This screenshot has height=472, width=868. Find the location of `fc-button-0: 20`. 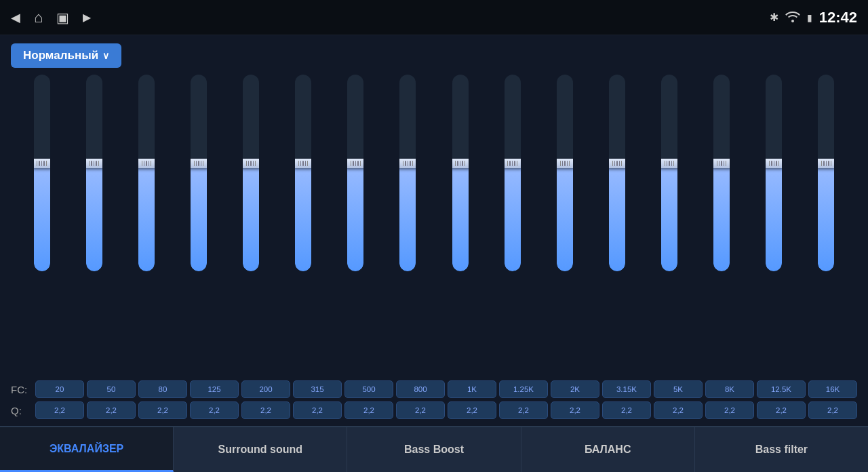

fc-button-0: 20 is located at coordinates (60, 389).